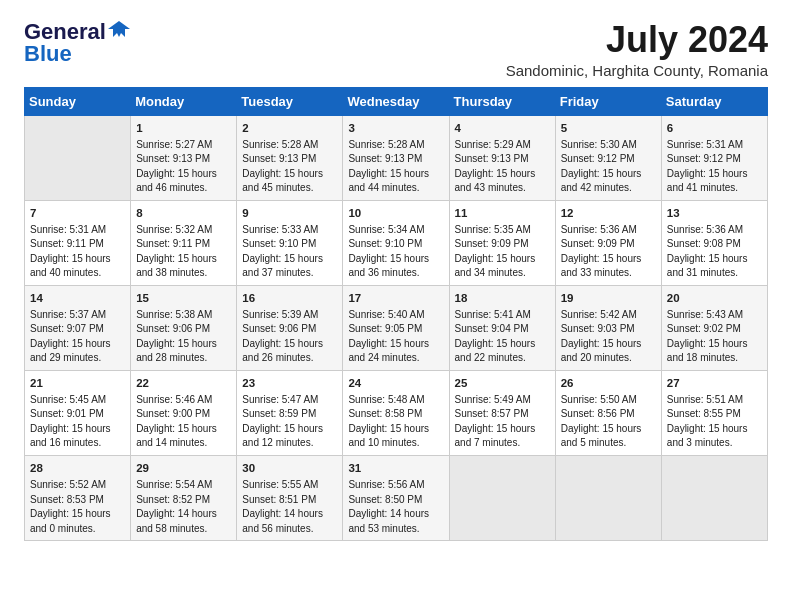 Image resolution: width=792 pixels, height=612 pixels. What do you see at coordinates (290, 422) in the screenshot?
I see `cell-details: Sunrise: 5:47 AMSunset: 8:59 PMDaylight:…` at bounding box center [290, 422].